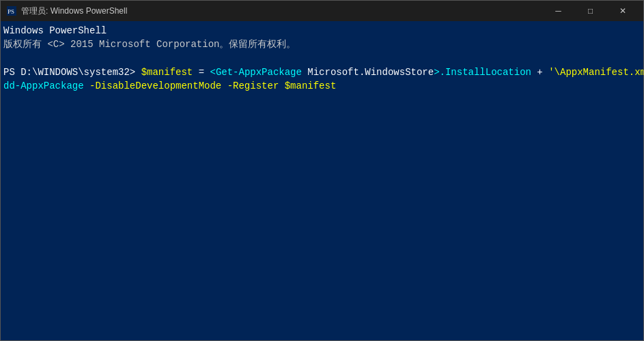 The image size is (644, 341). What do you see at coordinates (322, 44) in the screenshot?
I see `console-line-2: 版权所有 <C> 2015 Microsoft Corporation。保留所有…` at bounding box center [322, 44].